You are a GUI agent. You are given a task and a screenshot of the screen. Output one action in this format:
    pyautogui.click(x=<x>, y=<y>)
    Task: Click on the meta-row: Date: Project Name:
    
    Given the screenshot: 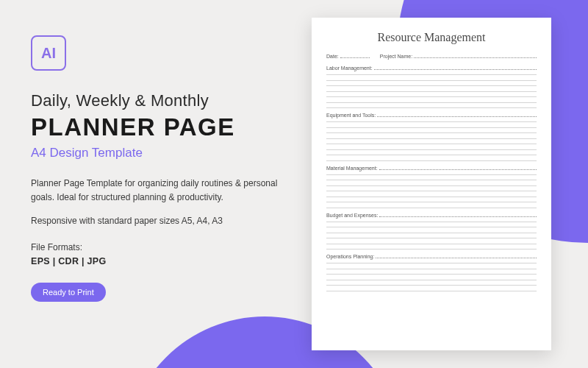 What is the action you would take?
    pyautogui.click(x=431, y=56)
    